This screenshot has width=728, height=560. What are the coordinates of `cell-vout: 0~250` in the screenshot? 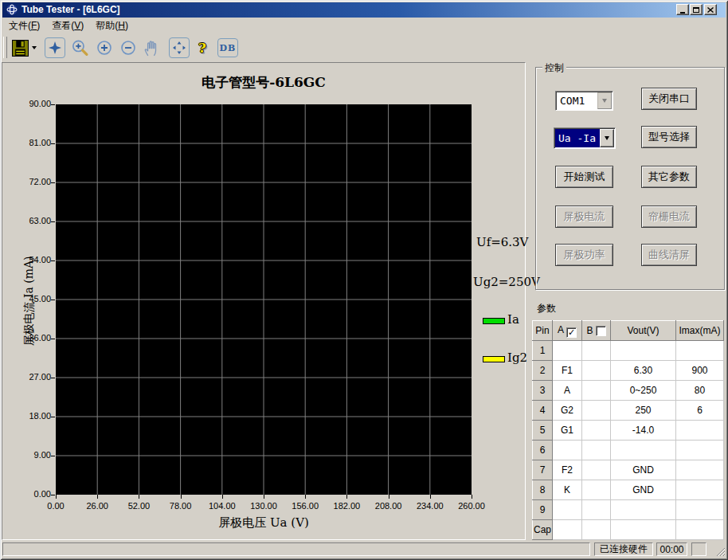 It's located at (644, 390).